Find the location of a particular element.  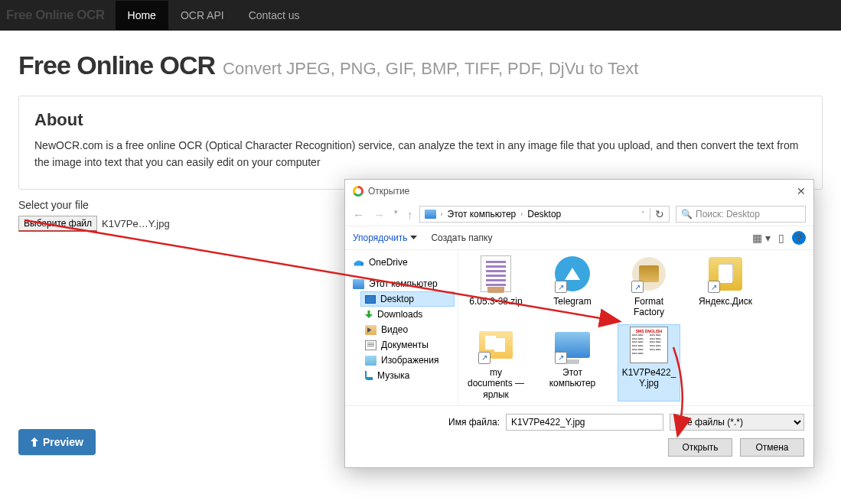

refresh-button: ↻ is located at coordinates (657, 214).